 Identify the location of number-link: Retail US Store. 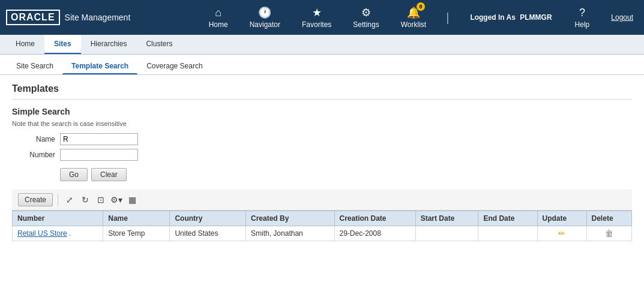
(42, 233).